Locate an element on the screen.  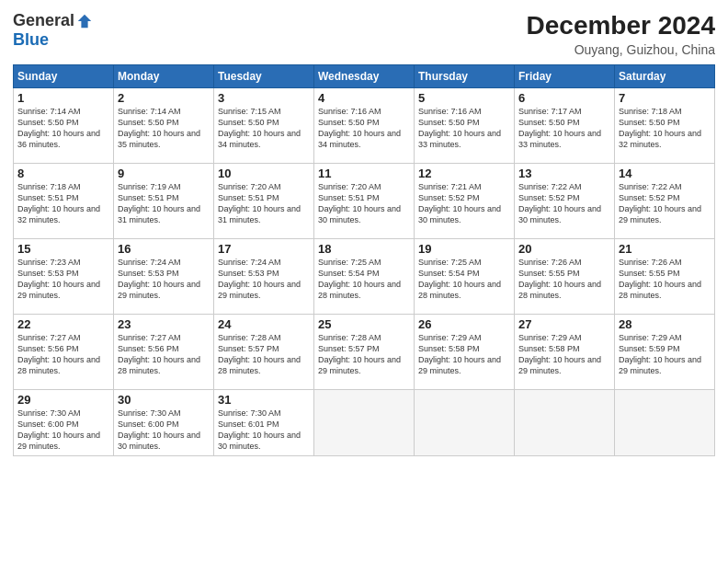
week-row-3: 15 Sunrise: 7:23 AM Sunset: 5:53 PM Dayl… is located at coordinates (364, 277).